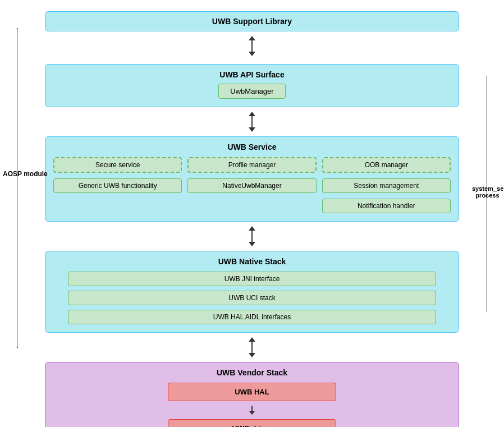  I want to click on uwb-vendor-block: UWB Vendor Stack UWB HAL UWB driver UWB …, so click(252, 394).